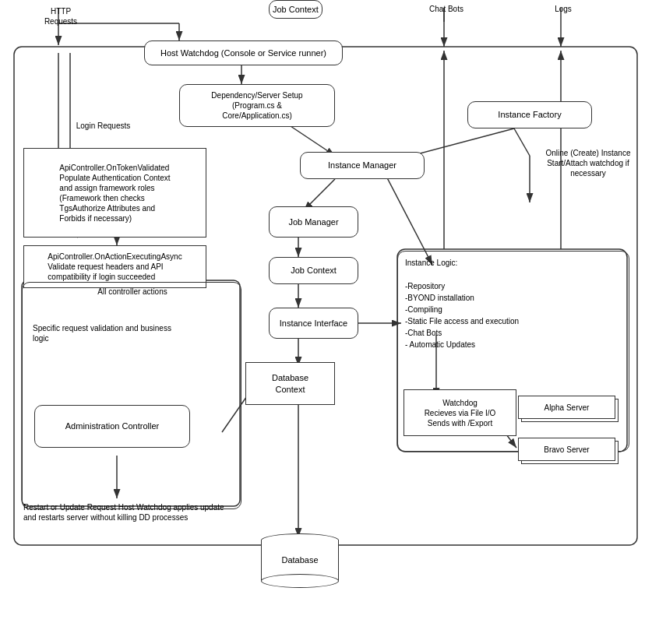  I want to click on dependency-setup-box: Dependency/Server Setup (Program.cs & Co…, so click(257, 106).